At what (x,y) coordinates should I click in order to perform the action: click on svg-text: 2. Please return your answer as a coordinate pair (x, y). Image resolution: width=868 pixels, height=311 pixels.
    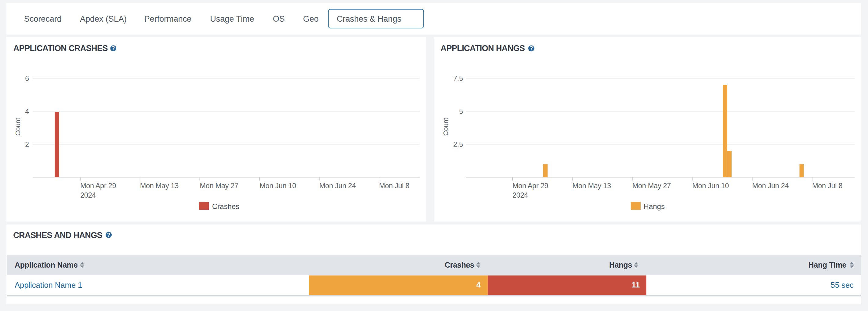
    Looking at the image, I should click on (27, 144).